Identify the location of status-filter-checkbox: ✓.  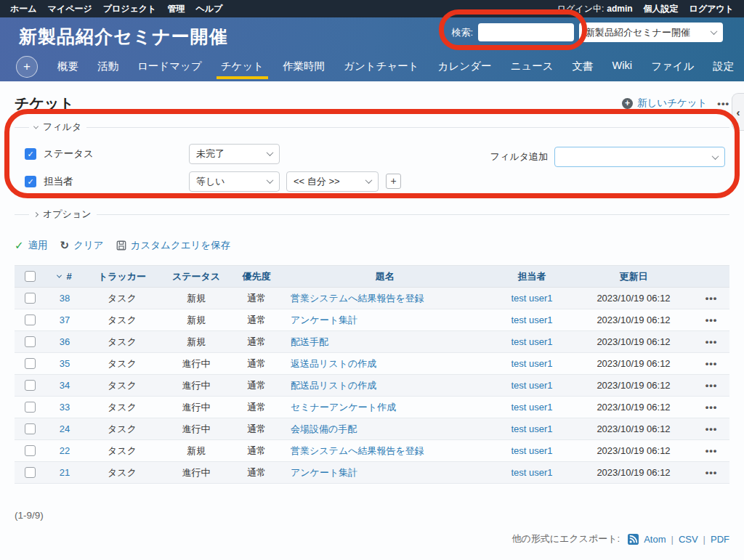
(31, 154).